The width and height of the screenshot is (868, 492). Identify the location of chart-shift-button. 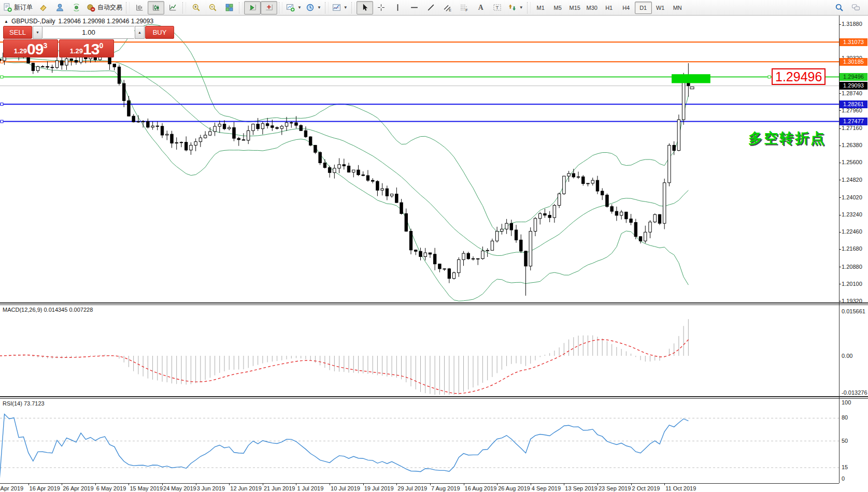
(269, 8).